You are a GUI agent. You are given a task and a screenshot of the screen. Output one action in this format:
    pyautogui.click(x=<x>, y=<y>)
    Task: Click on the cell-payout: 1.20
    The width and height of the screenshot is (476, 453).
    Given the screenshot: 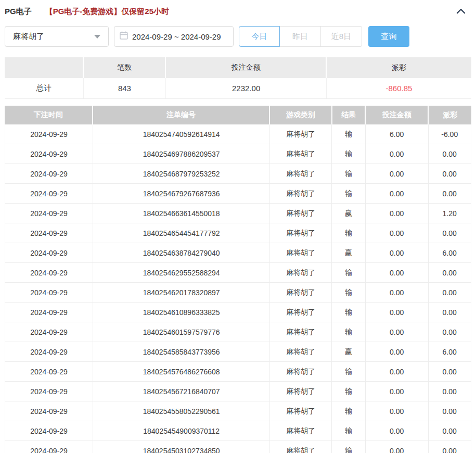 What is the action you would take?
    pyautogui.click(x=449, y=213)
    